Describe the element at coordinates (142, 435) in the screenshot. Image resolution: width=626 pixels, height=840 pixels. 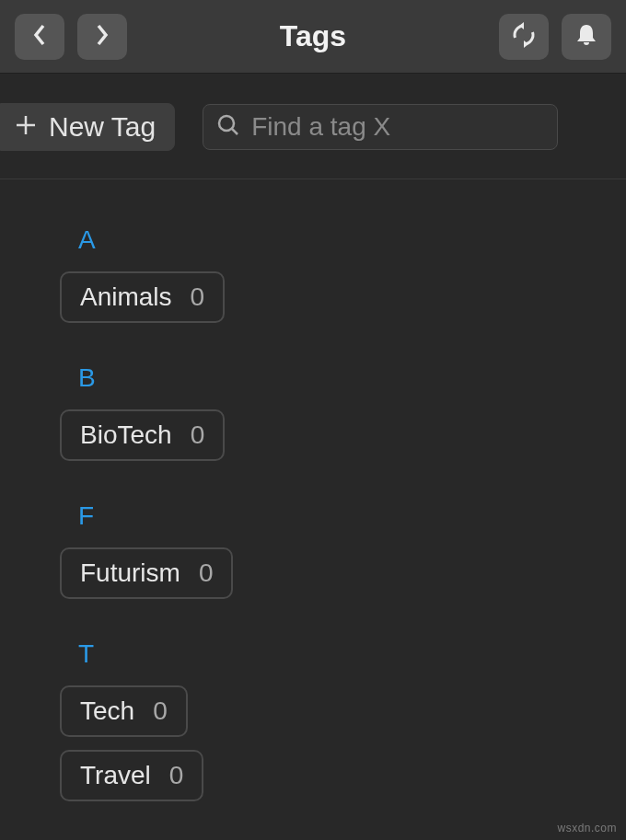
I see `tag-chip: BioTech 0` at that location.